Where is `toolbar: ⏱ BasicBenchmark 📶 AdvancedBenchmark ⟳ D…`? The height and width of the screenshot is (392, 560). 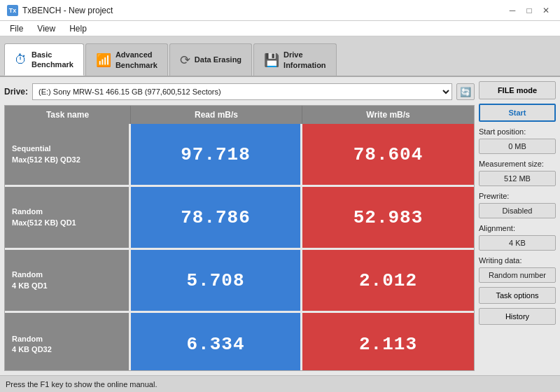 toolbar: ⏱ BasicBenchmark 📶 AdvancedBenchmark ⟳ D… is located at coordinates (280, 57).